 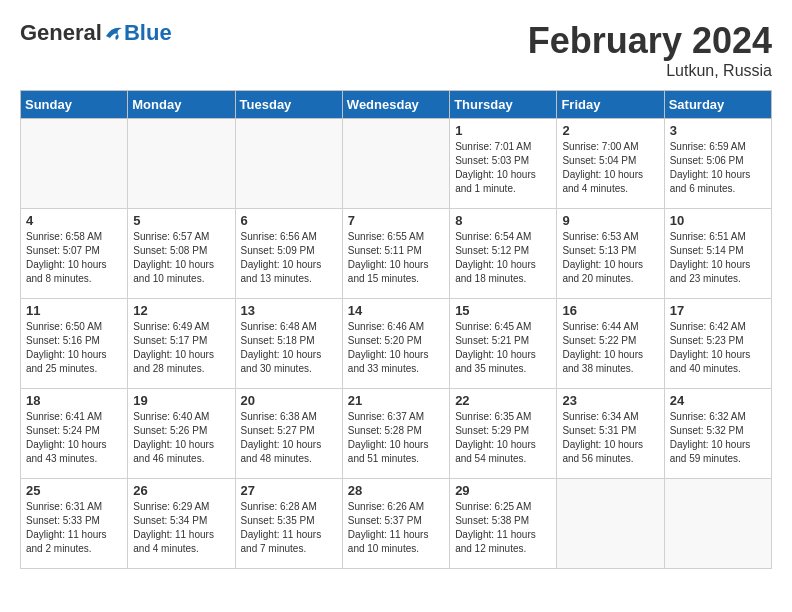 I want to click on calendar-cell: 1Sunrise: 7:01 AM Sunset: 5:03 PM Daylig…, so click(x=504, y=164).